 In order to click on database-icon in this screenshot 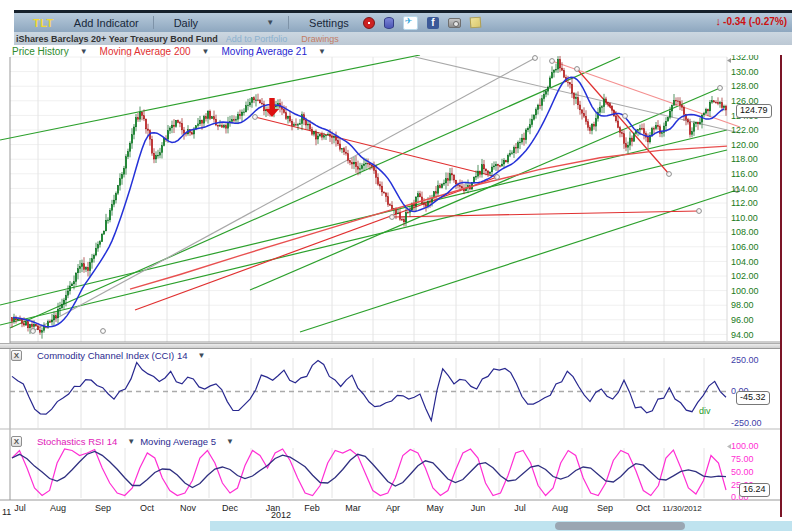, I will do `click(389, 23)`.